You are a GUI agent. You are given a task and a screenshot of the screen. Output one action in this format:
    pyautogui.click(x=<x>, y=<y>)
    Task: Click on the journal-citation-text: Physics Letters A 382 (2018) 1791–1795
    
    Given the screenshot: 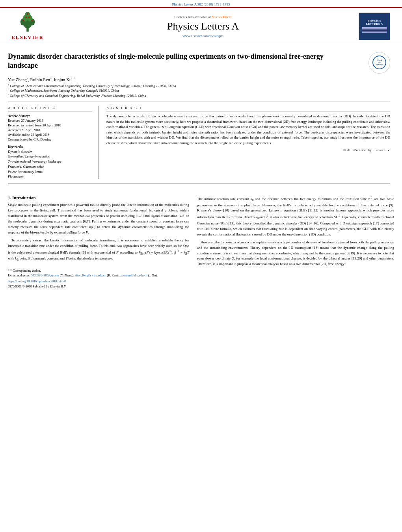 What is the action you would take?
    pyautogui.click(x=201, y=4)
    